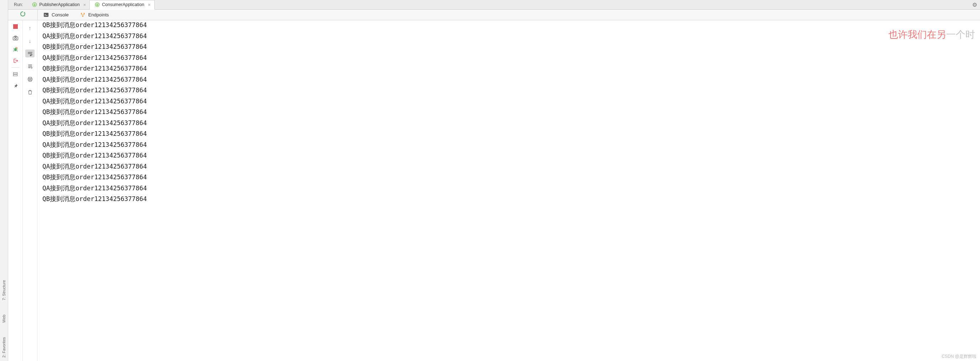 This screenshot has width=980, height=361. I want to click on tab-label: ConsumerApplication, so click(123, 5).